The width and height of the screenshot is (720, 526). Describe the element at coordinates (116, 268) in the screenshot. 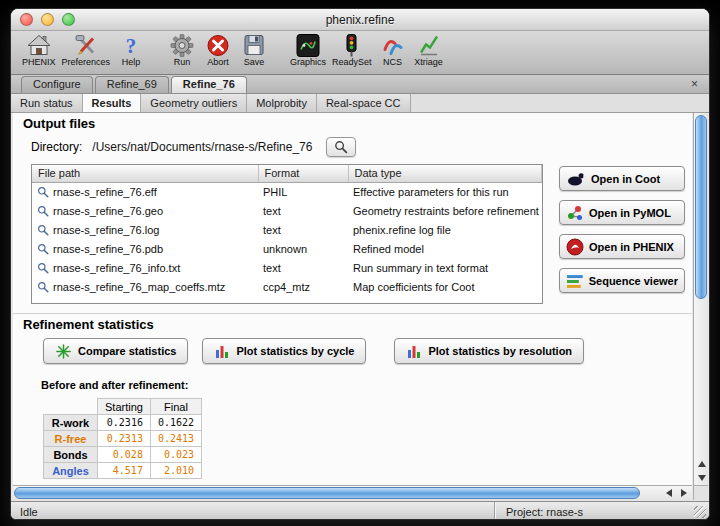

I see `file-path: rnase-s_refine_76_info.txt` at that location.